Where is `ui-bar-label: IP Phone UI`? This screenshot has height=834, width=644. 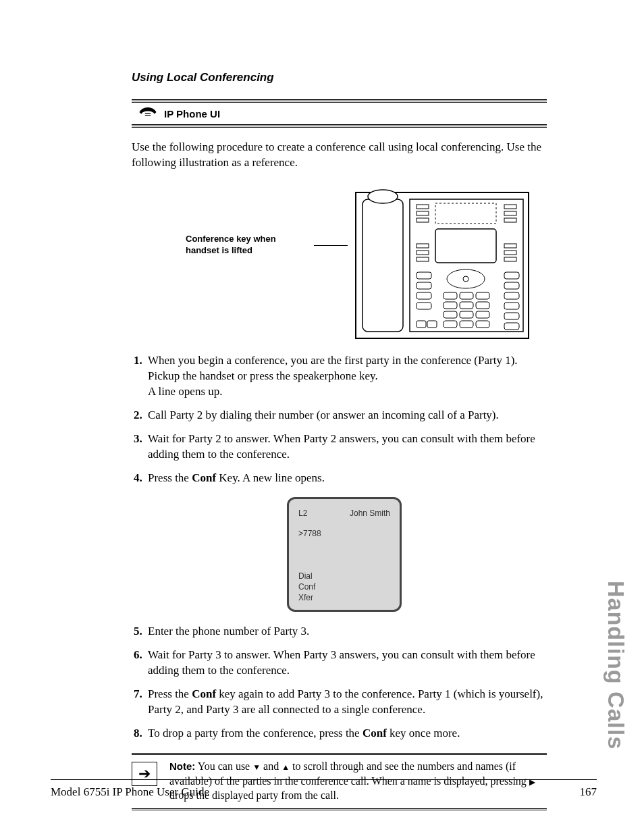 ui-bar-label: IP Phone UI is located at coordinates (192, 113).